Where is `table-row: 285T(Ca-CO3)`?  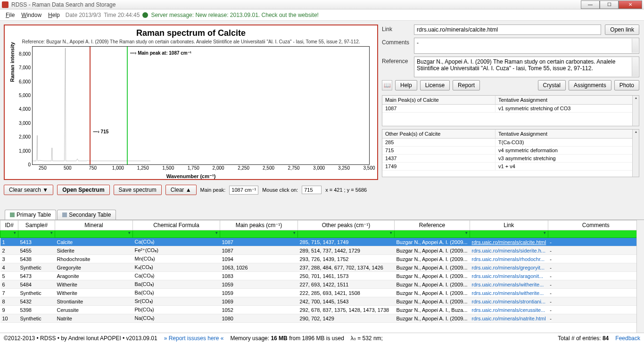 table-row: 285T(Ca-CO3) is located at coordinates (511, 142).